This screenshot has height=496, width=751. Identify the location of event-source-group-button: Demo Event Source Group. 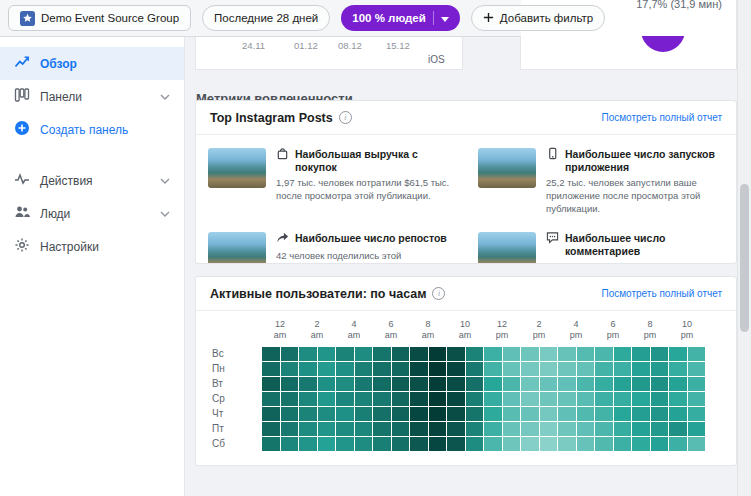
(100, 18).